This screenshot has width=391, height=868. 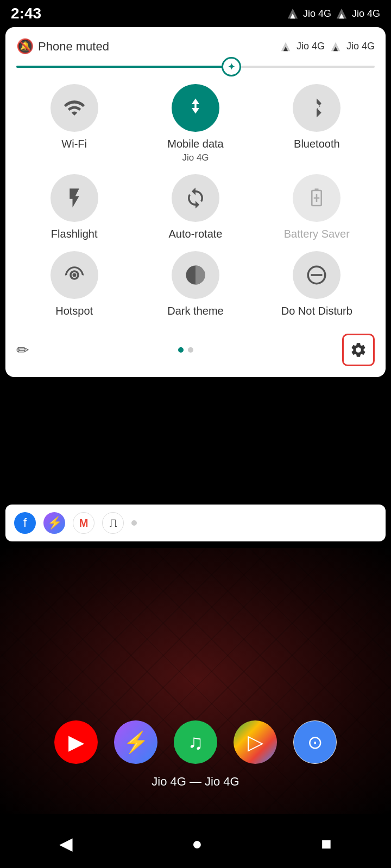 I want to click on battery-saver-icon, so click(x=317, y=198).